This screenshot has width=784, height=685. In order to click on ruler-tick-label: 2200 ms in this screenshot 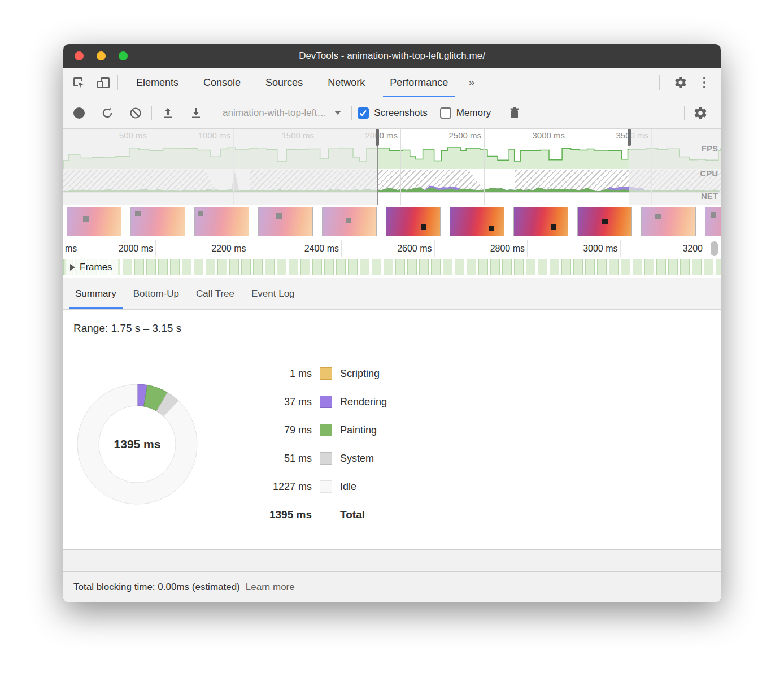, I will do `click(229, 249)`.